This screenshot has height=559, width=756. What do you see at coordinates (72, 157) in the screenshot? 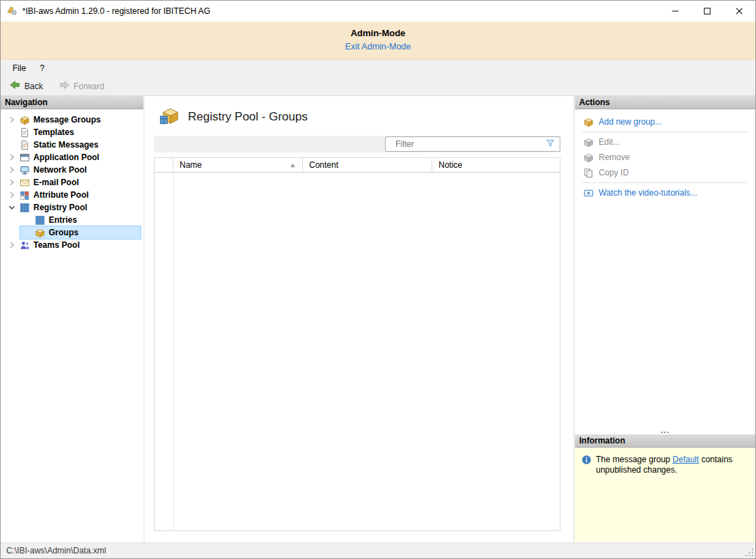
I see `tree-item-content: Application Pool` at bounding box center [72, 157].